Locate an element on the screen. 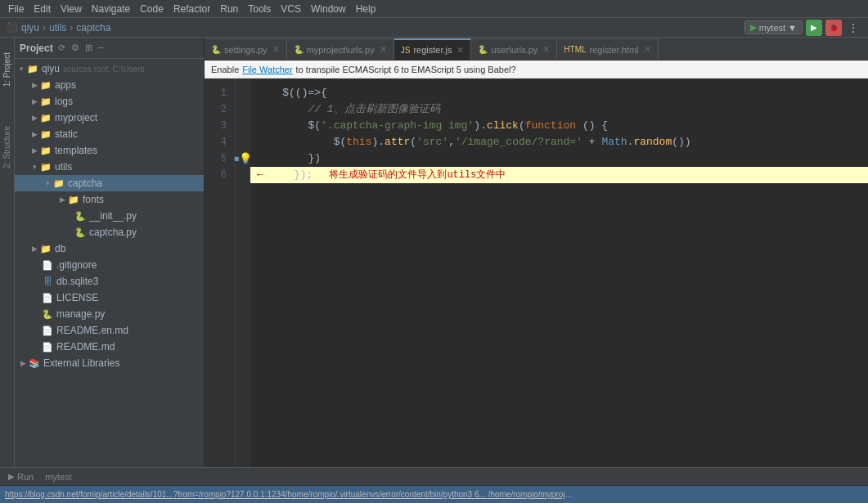 This screenshot has width=868, height=503. menu-help: Help is located at coordinates (367, 9).